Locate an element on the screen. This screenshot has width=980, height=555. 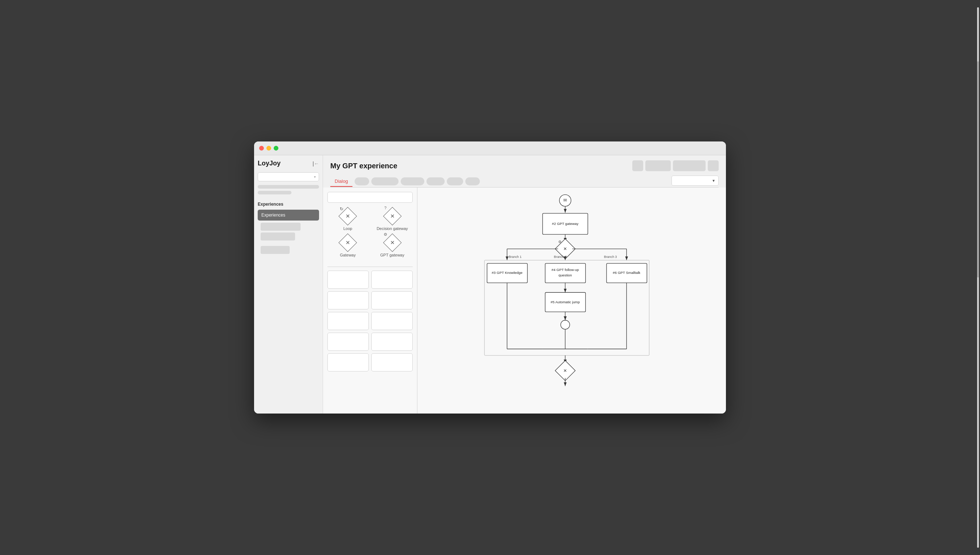
loop-icon: ✕ ↻ is located at coordinates (348, 216).